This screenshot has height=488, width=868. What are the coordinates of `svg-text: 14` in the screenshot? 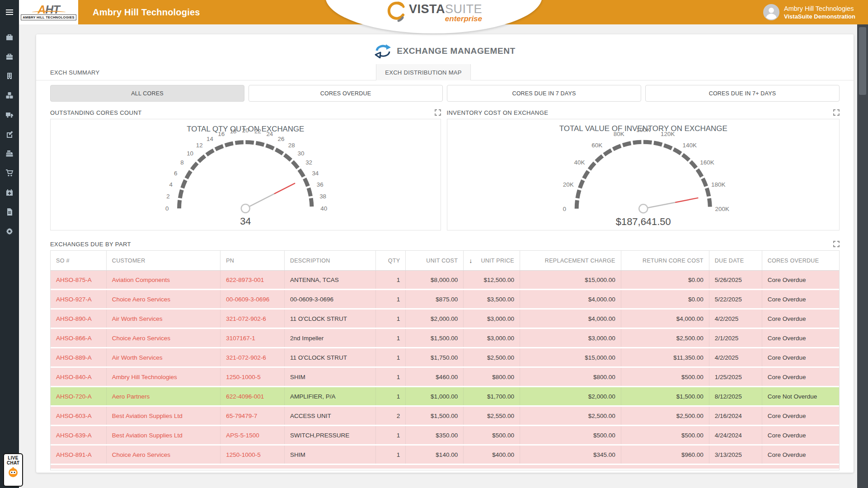 It's located at (210, 139).